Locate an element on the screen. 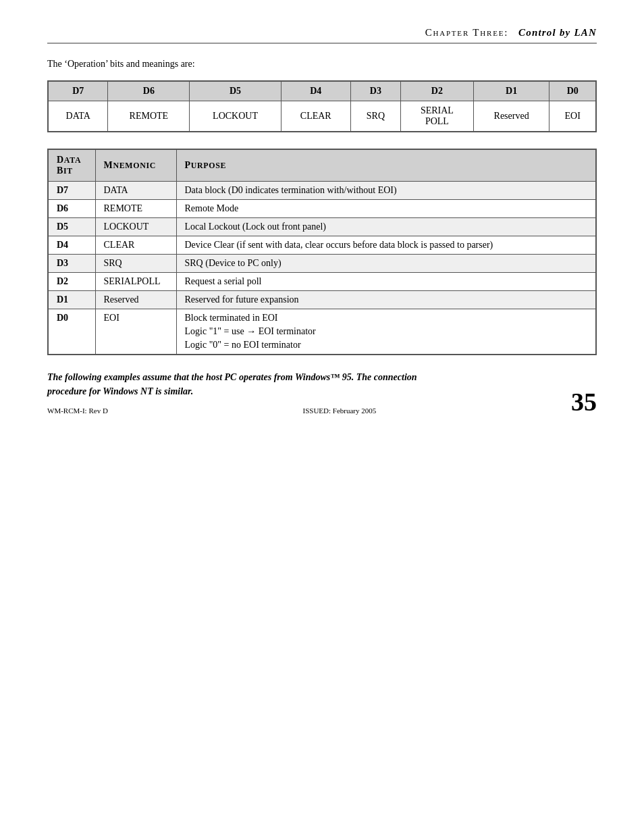  desc-cell-purpose: Device Clear (if sent with data, clear o… is located at coordinates (386, 246).